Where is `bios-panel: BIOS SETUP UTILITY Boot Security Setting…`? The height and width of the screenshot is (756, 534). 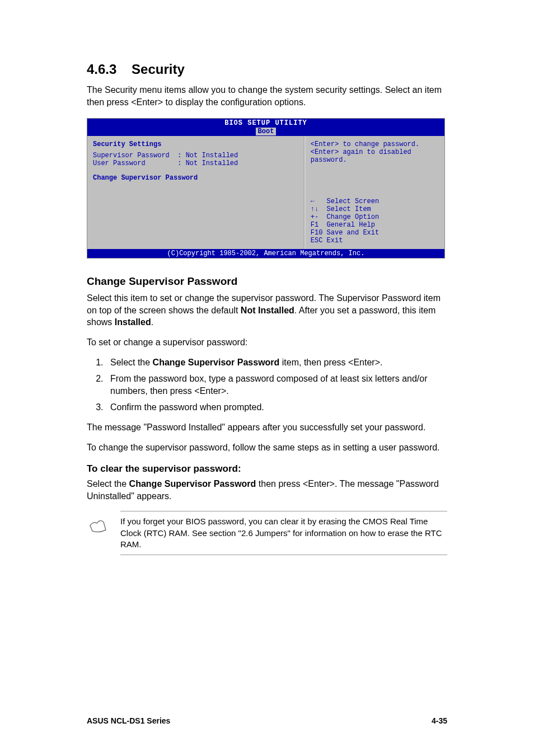
bios-panel: BIOS SETUP UTILITY Boot Security Setting… is located at coordinates (266, 188).